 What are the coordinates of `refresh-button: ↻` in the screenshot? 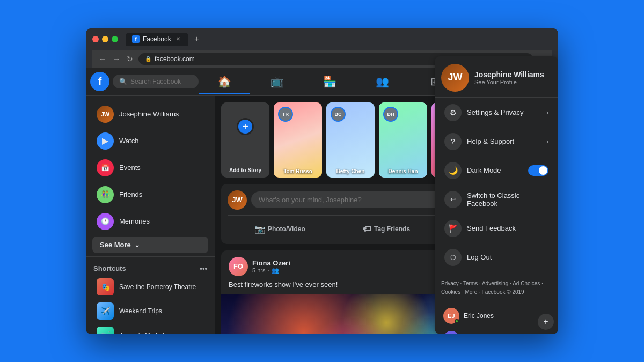 It's located at (130, 59).